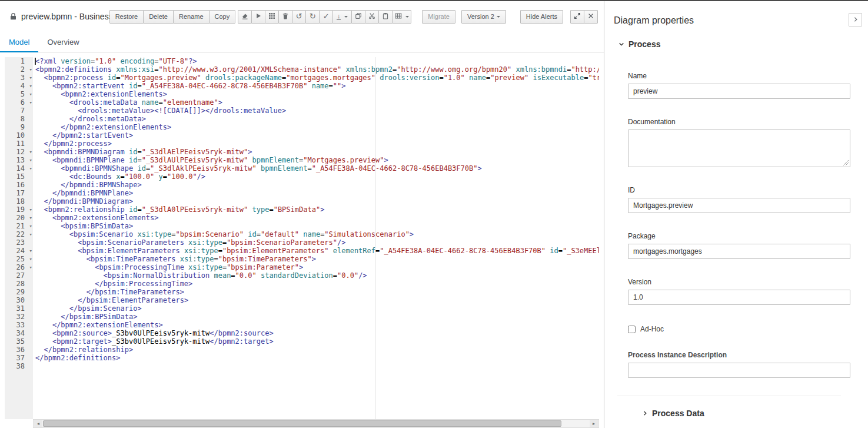 The width and height of the screenshot is (868, 428). Describe the element at coordinates (317, 86) in the screenshot. I see `code-line: <bpmn2:startEvent id="_A54FE38A-04EC-466…` at that location.